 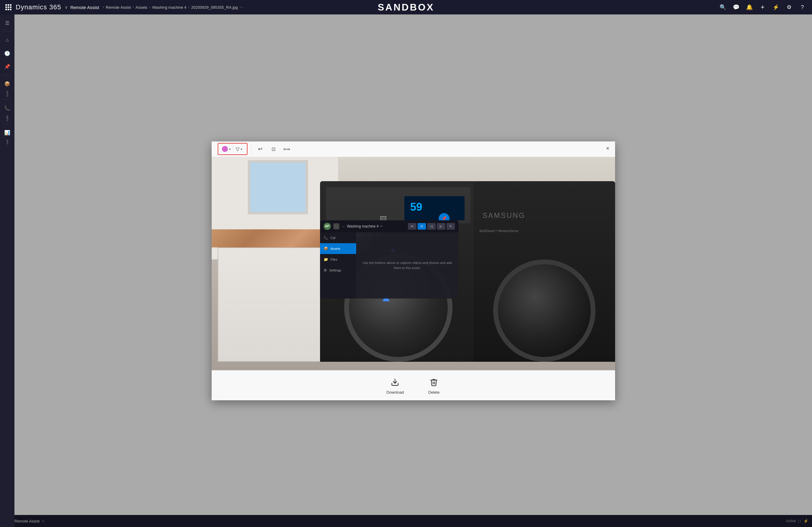 I want to click on counter-top, so click(x=275, y=238).